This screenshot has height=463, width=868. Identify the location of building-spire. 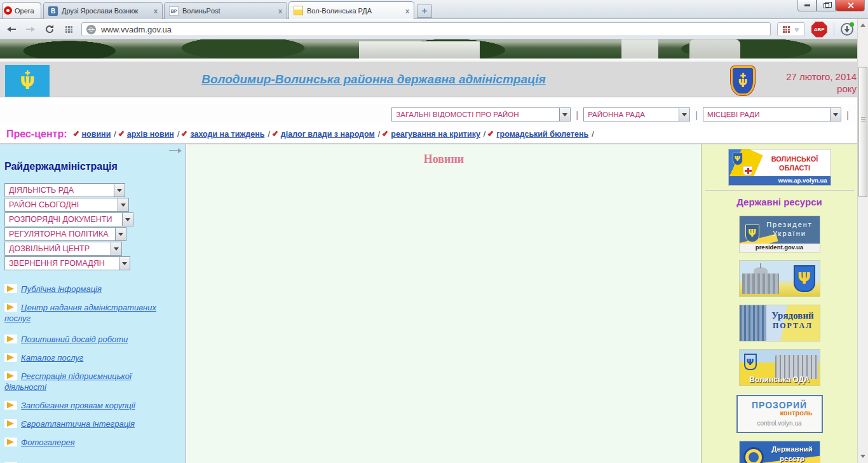
(761, 266).